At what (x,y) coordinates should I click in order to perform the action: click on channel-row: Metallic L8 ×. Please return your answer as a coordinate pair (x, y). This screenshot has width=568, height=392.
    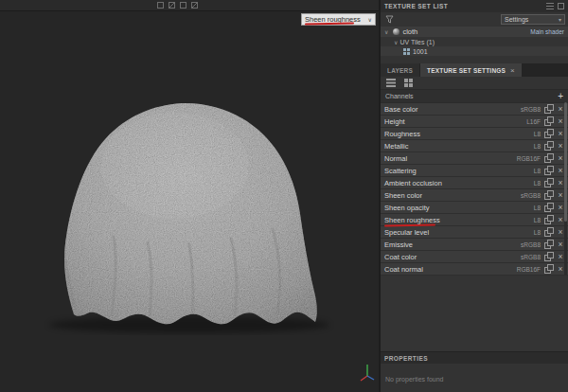
    Looking at the image, I should click on (474, 146).